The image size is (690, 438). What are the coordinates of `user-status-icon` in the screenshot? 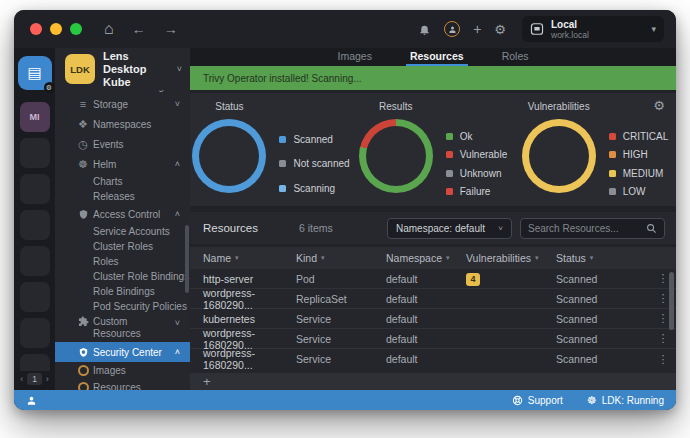 It's located at (32, 400).